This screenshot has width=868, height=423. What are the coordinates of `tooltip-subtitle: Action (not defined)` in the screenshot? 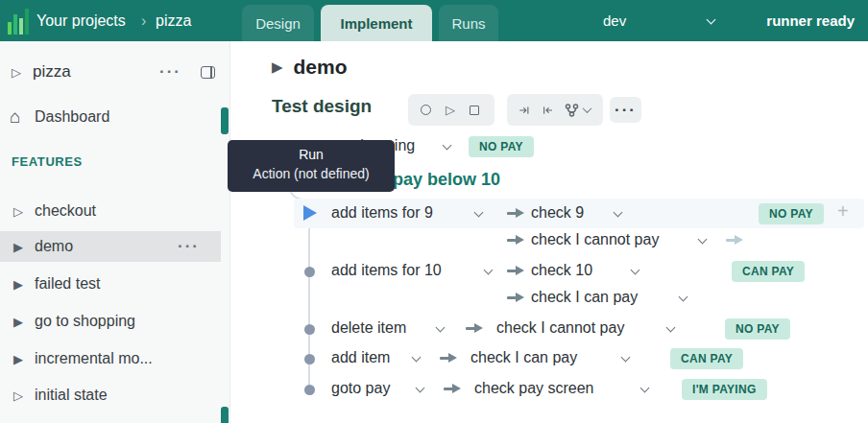 It's located at (311, 174).